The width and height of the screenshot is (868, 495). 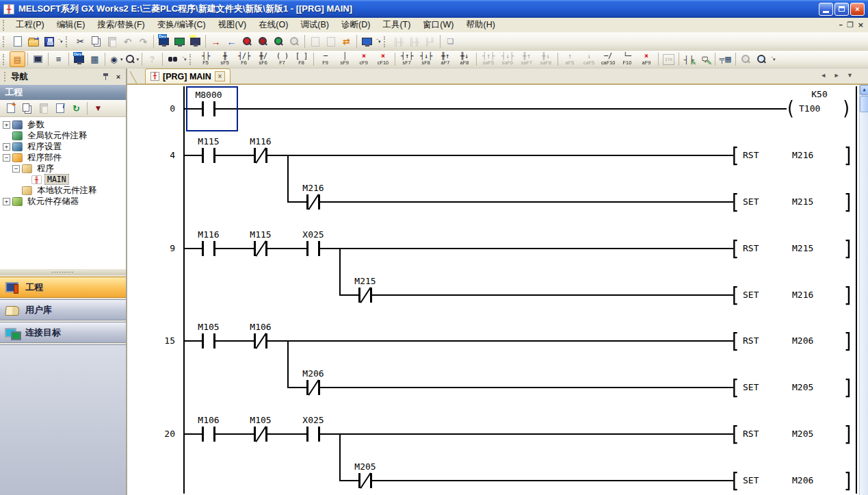 What do you see at coordinates (282, 60) in the screenshot?
I see `coil-button: ( )F7` at bounding box center [282, 60].